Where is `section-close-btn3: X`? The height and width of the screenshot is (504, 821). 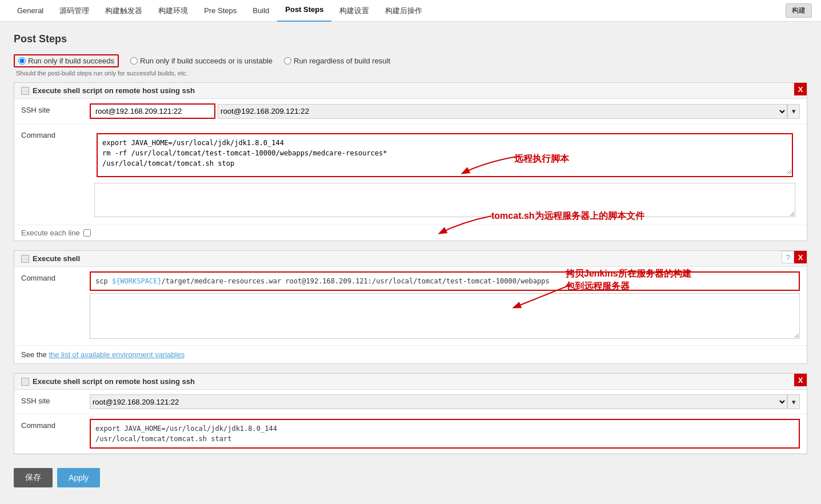 section-close-btn3: X is located at coordinates (800, 380).